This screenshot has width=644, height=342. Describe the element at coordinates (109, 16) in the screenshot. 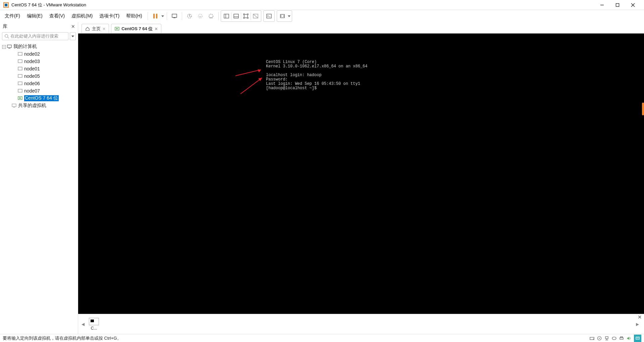

I see `menu-tabs: 选项卡(T)` at that location.